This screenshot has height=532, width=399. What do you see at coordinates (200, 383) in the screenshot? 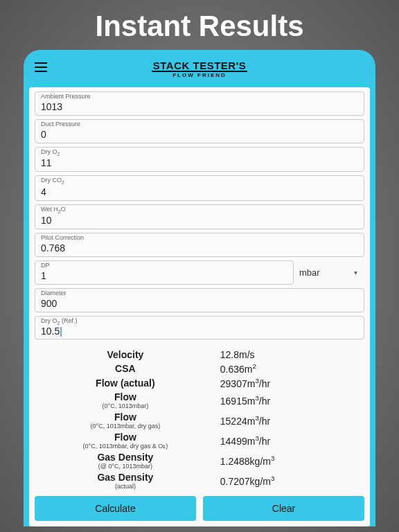
I see `result-flow-actual: Flow (actual) 29307m3/hr` at bounding box center [200, 383].